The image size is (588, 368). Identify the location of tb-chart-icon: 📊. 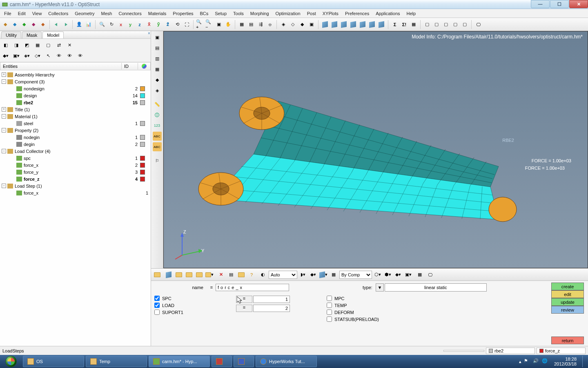
(89, 25).